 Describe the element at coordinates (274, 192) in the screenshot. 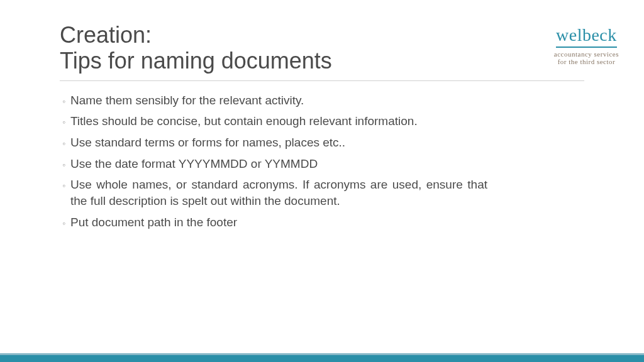

I see `list-item: ◦ Use whole names, or standard acronyms.…` at that location.